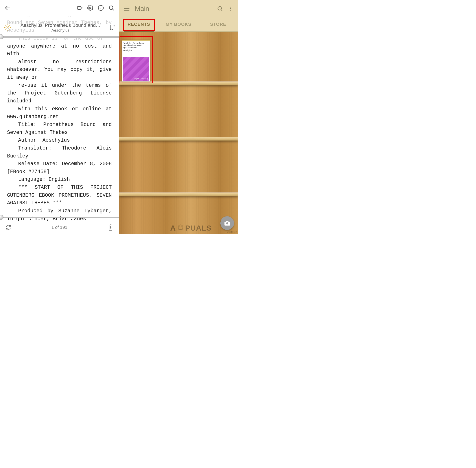 The height and width of the screenshot is (468, 476). What do you see at coordinates (220, 8) in the screenshot?
I see `library-search-button` at bounding box center [220, 8].